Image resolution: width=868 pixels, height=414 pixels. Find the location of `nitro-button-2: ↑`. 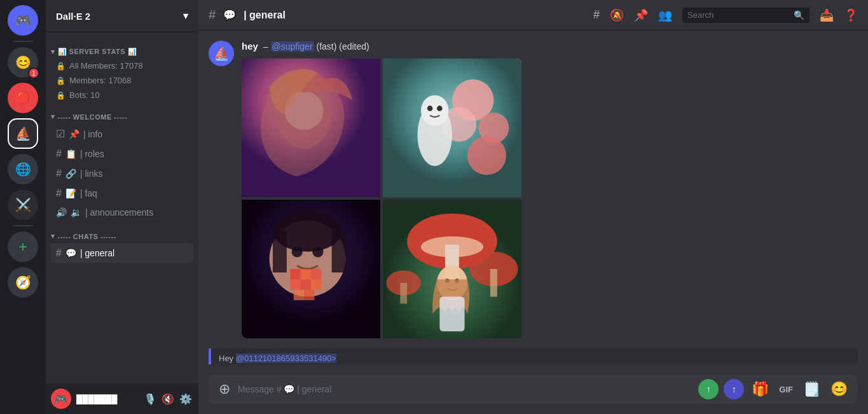

nitro-button-2: ↑ is located at coordinates (734, 389).